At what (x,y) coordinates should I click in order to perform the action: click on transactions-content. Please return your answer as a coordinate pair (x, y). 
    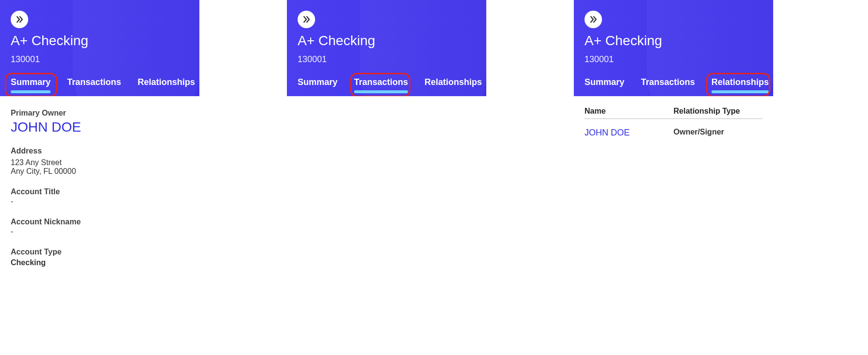
    Looking at the image, I should click on (387, 107).